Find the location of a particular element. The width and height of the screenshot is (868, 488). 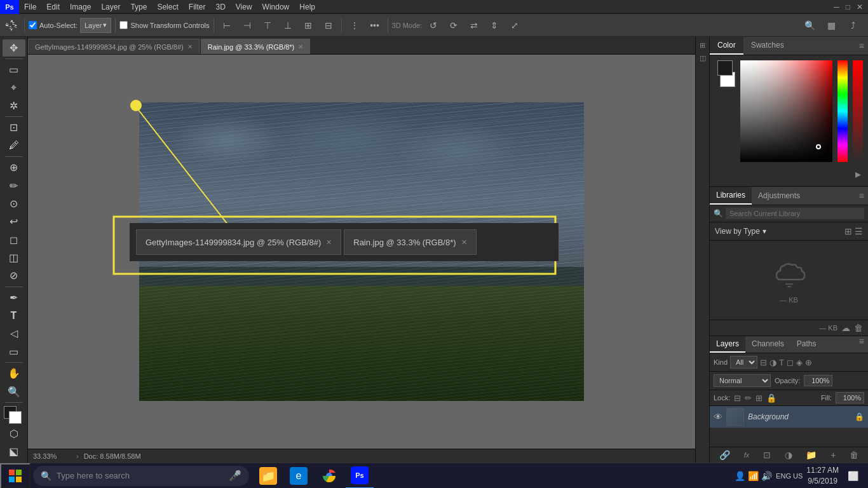

layer-adjustment-btn: ◑ is located at coordinates (789, 455).